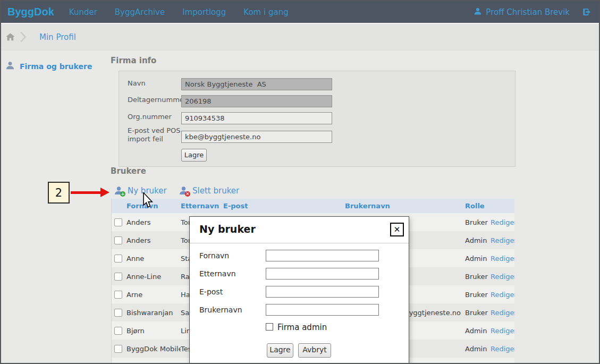  I want to click on nav-item-kunder: Kunder, so click(83, 12).